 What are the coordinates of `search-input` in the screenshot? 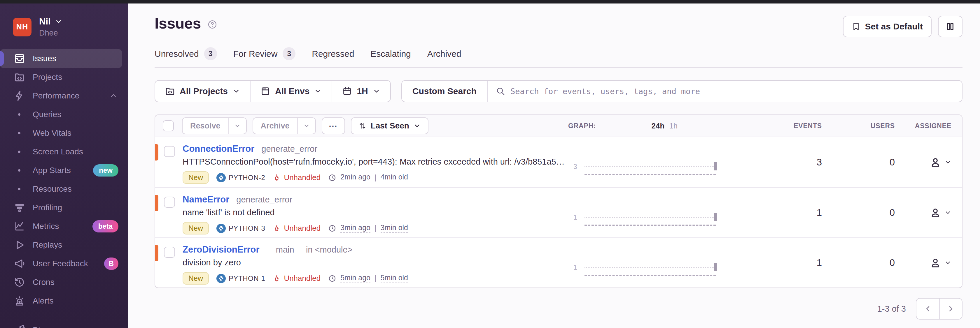 It's located at (732, 91).